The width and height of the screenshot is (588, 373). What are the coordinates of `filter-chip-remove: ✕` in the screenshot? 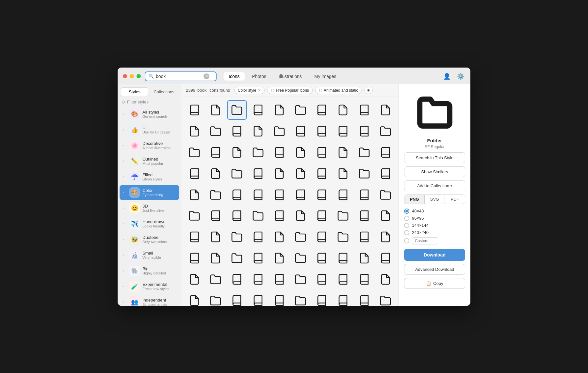 It's located at (259, 90).